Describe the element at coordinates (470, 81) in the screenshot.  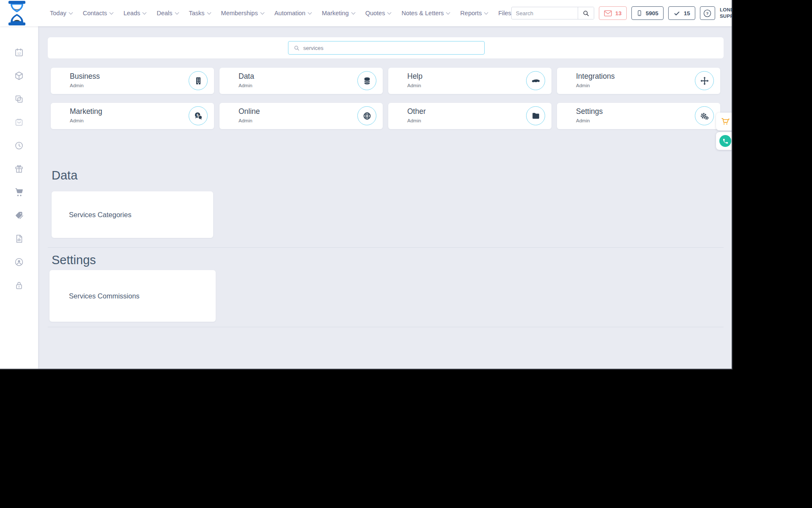
I see `category-card-help: Help Admin` at that location.